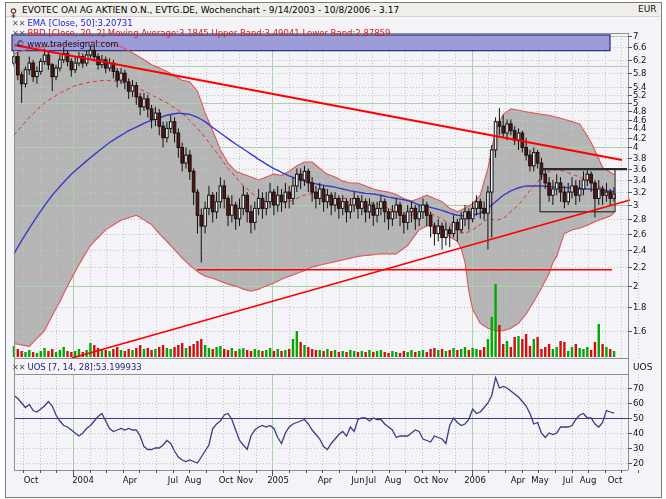 The image size is (666, 499). What do you see at coordinates (640, 331) in the screenshot?
I see `price-tick-label: 1.6` at bounding box center [640, 331].